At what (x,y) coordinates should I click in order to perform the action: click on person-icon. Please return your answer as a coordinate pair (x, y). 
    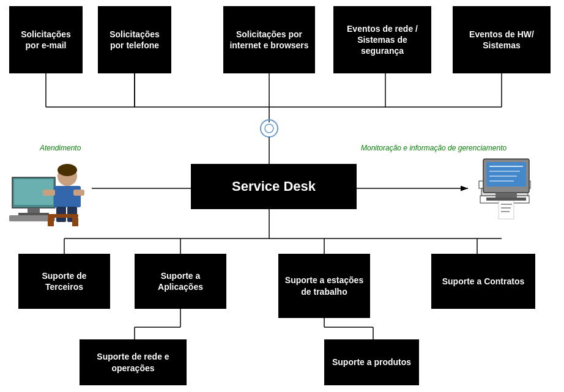
    Looking at the image, I should click on (49, 190).